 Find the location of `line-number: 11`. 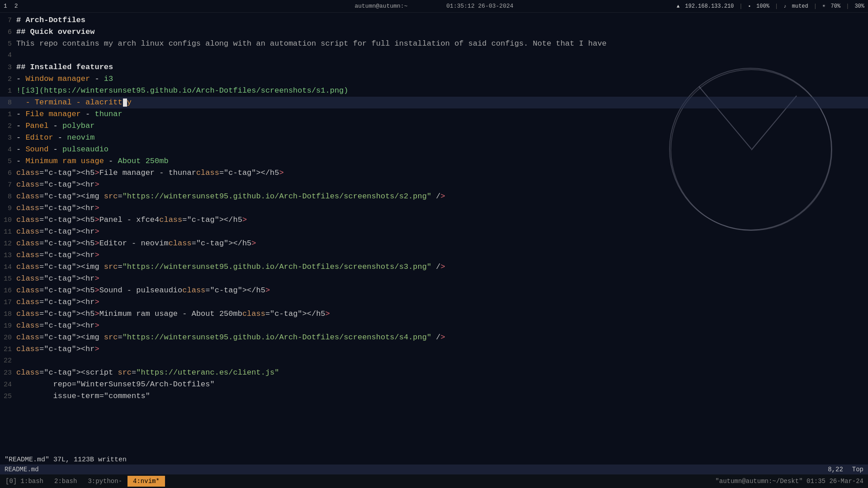

line-number: 11 is located at coordinates (8, 232).